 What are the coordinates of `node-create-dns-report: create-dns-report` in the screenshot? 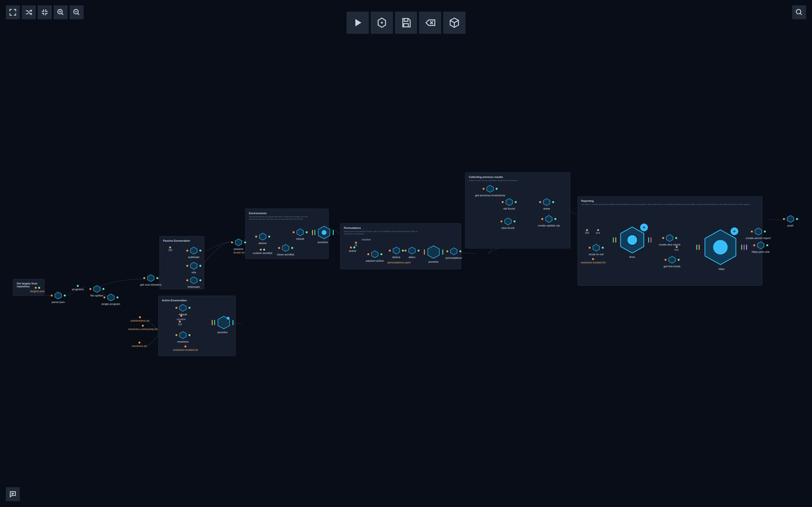 It's located at (669, 240).